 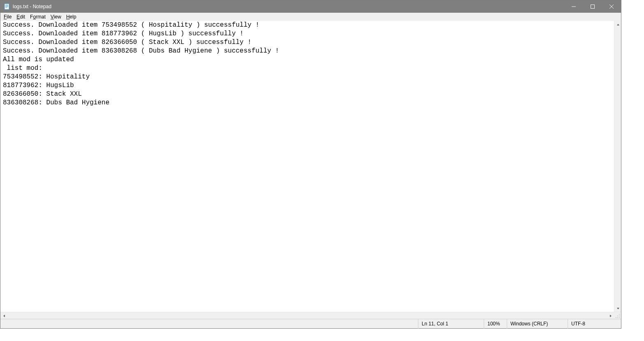 I want to click on scroll-down-arrow-icon, so click(x=618, y=308).